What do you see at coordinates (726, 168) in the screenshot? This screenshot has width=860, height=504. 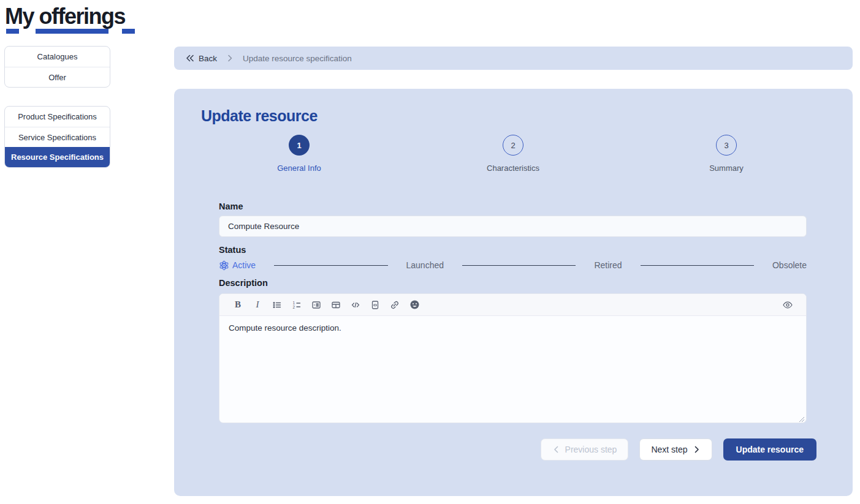 I see `step-label-3: Summary` at bounding box center [726, 168].